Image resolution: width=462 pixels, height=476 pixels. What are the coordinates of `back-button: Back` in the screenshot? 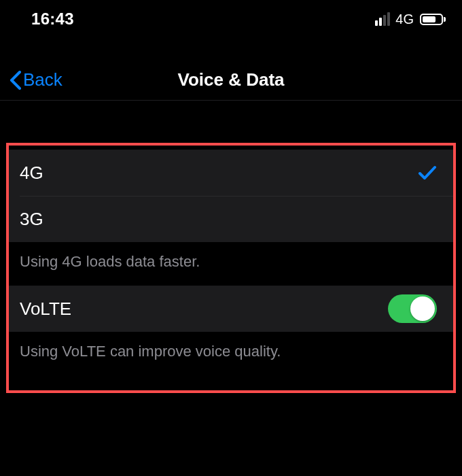 It's located at (36, 80).